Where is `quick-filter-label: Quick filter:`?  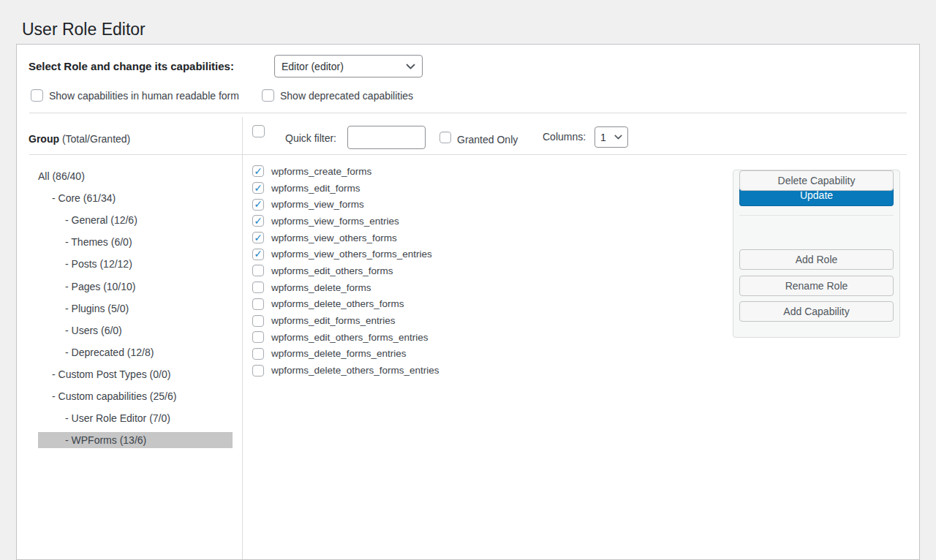
quick-filter-label: Quick filter: is located at coordinates (311, 138).